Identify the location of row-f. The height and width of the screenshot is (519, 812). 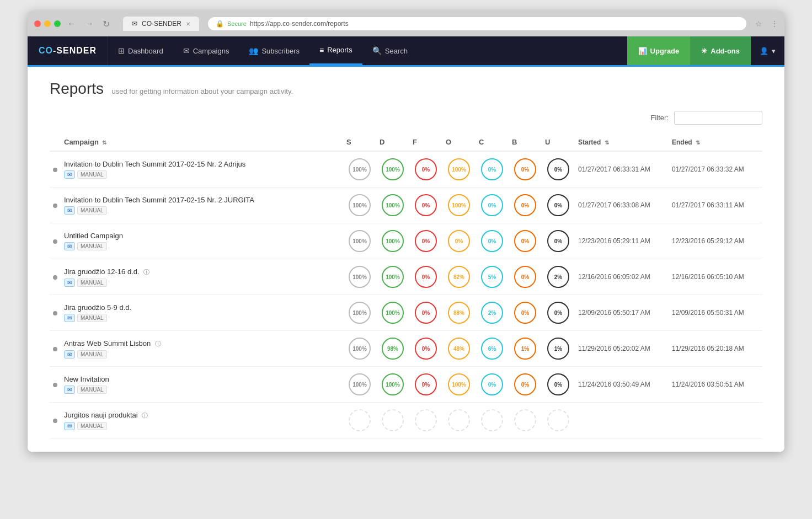
(426, 420).